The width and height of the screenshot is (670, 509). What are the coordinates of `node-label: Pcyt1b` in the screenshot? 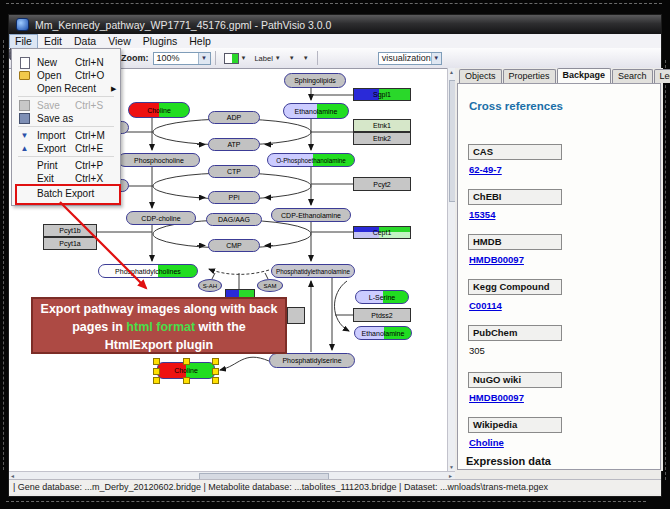 It's located at (70, 230).